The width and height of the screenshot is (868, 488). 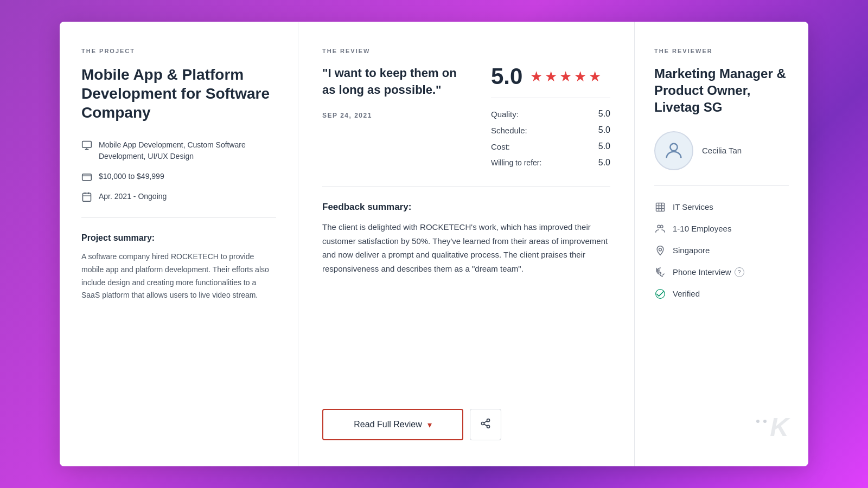 What do you see at coordinates (604, 163) in the screenshot?
I see `willing-value: 5.0` at bounding box center [604, 163].